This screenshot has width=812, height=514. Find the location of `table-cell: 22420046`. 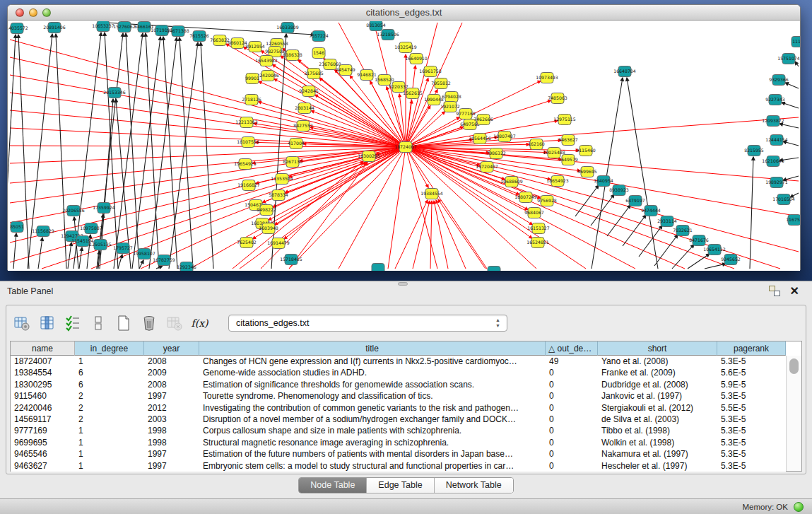

table-cell: 22420046 is located at coordinates (42, 408).